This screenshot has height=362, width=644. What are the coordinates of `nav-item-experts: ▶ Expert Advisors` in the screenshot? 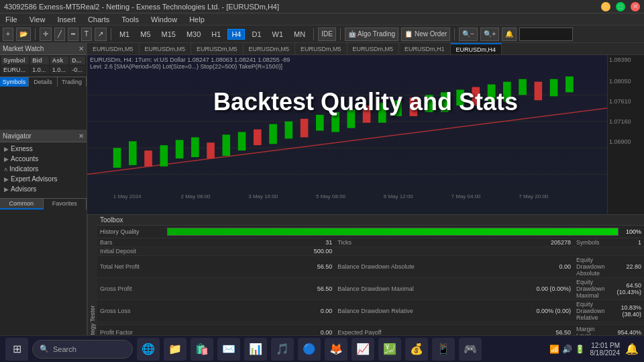 It's located at (43, 179).